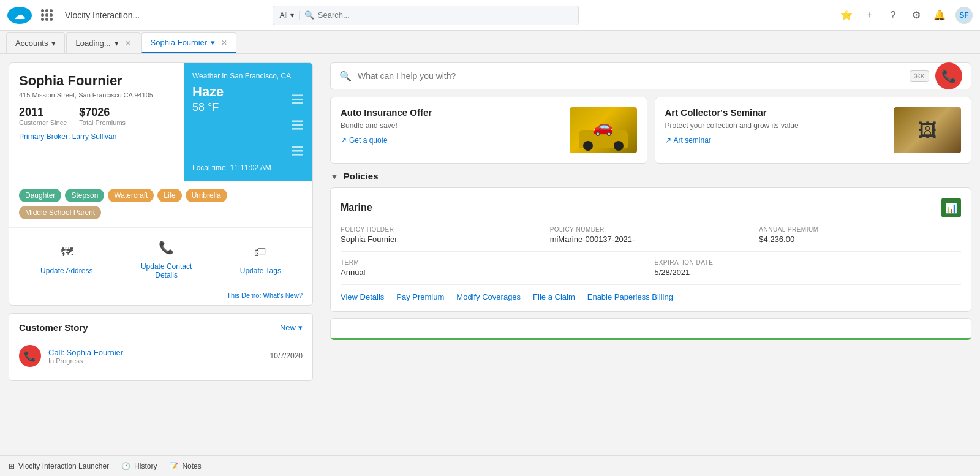  What do you see at coordinates (631, 76) in the screenshot?
I see `help-input` at bounding box center [631, 76].